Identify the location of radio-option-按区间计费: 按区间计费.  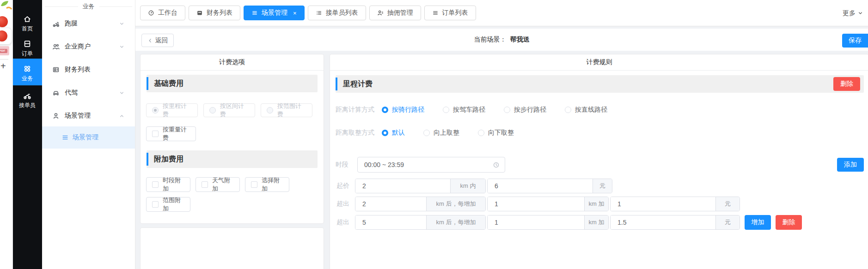
(229, 110).